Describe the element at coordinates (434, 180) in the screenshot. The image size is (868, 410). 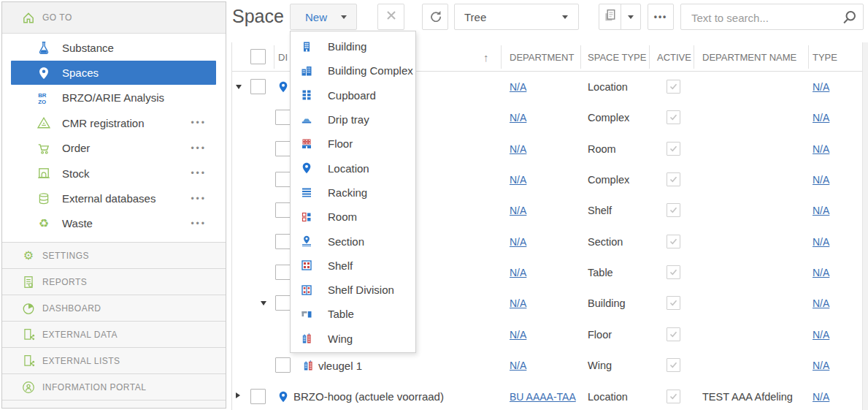
I see `table-row: N/AComplexN/A` at that location.